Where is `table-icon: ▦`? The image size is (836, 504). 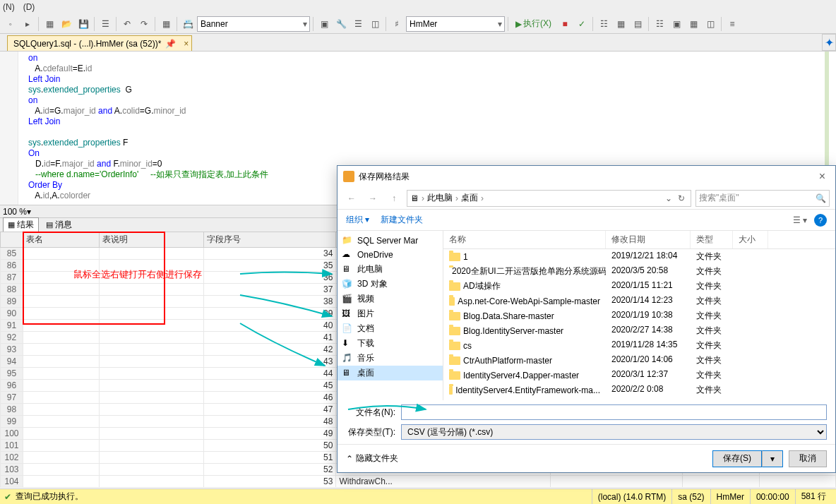
table-icon: ▦ is located at coordinates (166, 24).